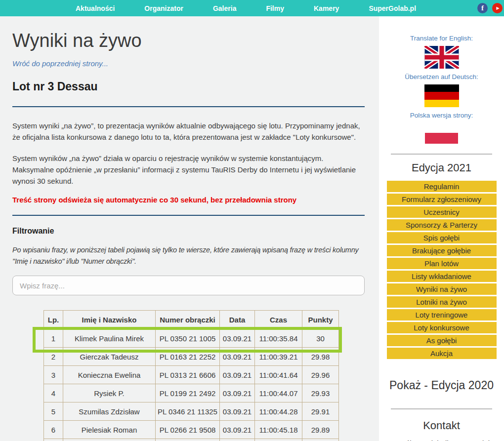 The width and height of the screenshot is (504, 441). I want to click on table-row, so click(192, 440).